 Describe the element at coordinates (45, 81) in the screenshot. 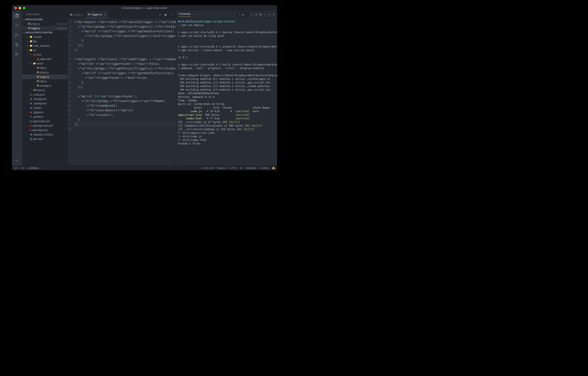

I see `file-tree-item: JSutils.js` at that location.